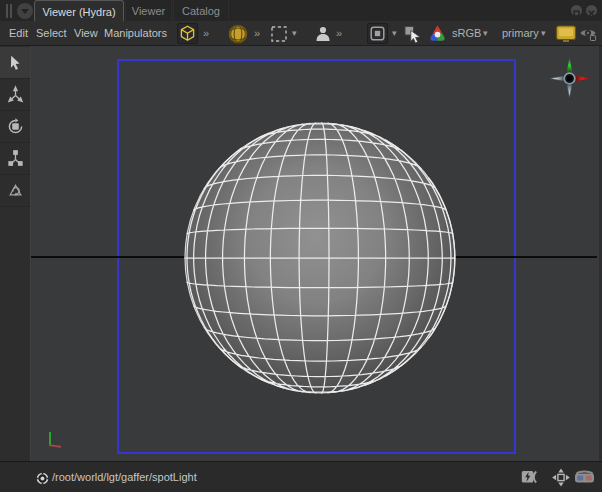  What do you see at coordinates (339, 34) in the screenshot?
I see `pose-expander: »` at bounding box center [339, 34].